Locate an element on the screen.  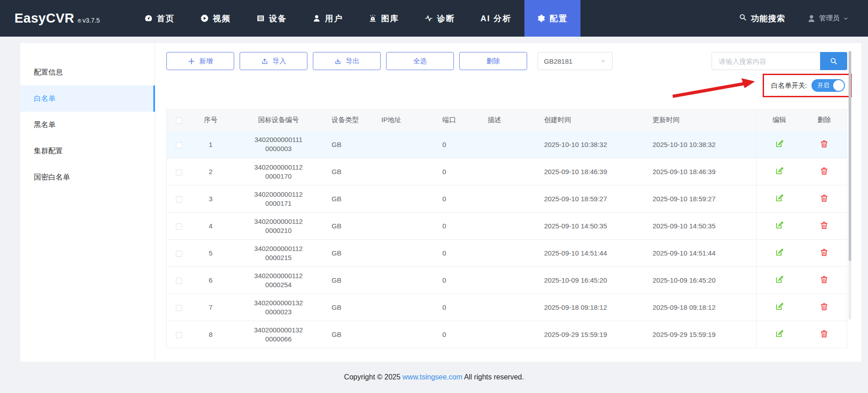
footer-link: www.tsingsee.com is located at coordinates (432, 377).